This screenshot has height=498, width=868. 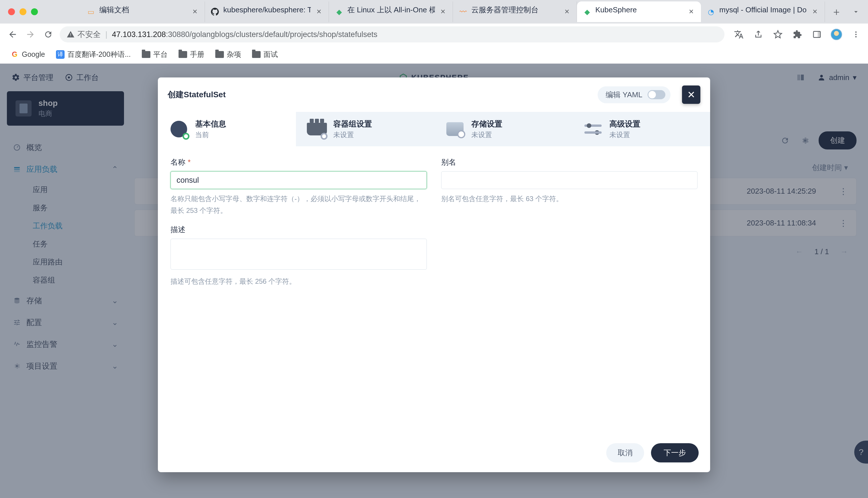 What do you see at coordinates (836, 34) in the screenshot?
I see `profile-avatar` at bounding box center [836, 34].